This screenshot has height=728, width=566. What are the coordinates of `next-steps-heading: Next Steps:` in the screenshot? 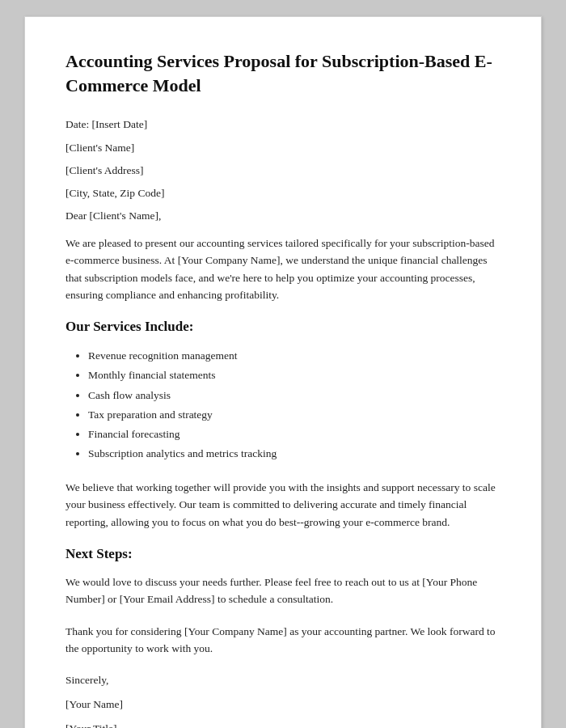 It's located at (283, 554).